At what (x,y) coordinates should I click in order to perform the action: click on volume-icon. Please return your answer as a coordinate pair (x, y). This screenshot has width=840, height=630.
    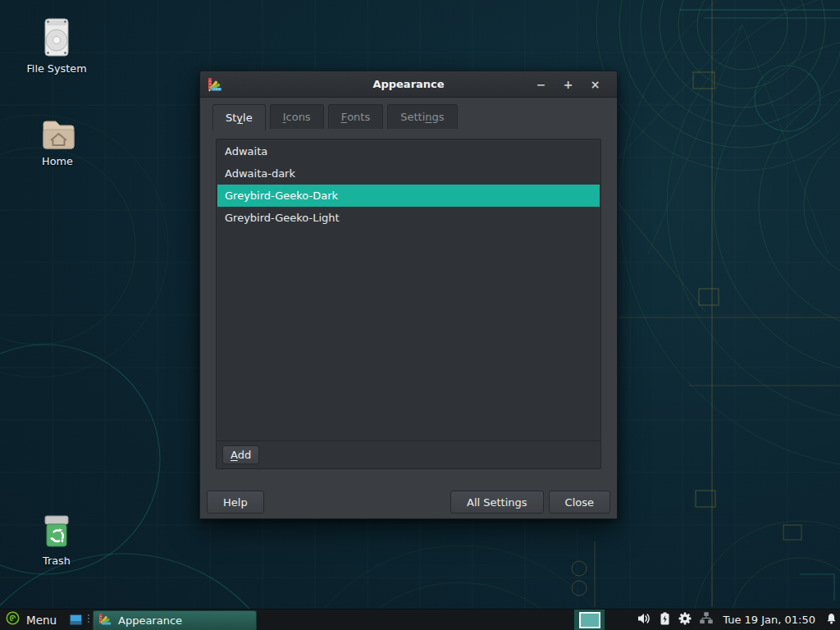
    Looking at the image, I should click on (645, 620).